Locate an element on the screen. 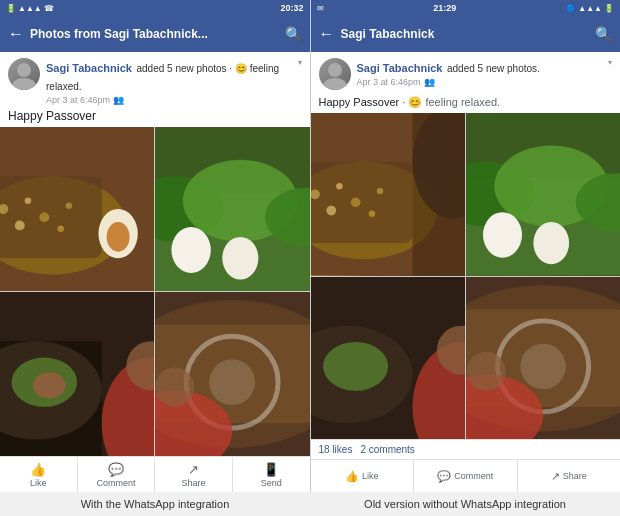 This screenshot has height=516, width=620. right-post-text: Happy Passover · 😊 feeling relaxed. is located at coordinates (466, 104).